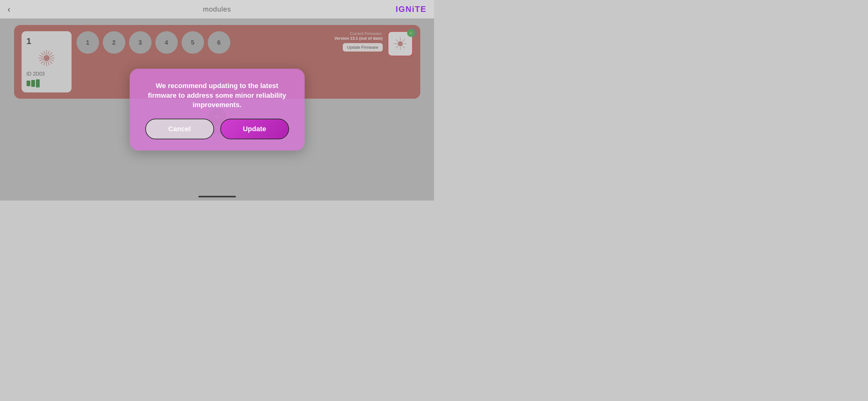  I want to click on page-title: modules, so click(217, 9).